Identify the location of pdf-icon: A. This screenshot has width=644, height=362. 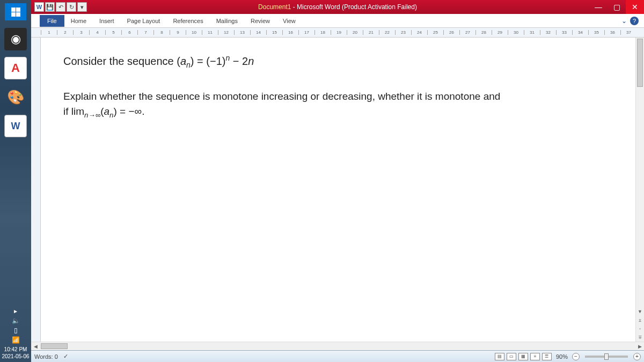
(16, 68).